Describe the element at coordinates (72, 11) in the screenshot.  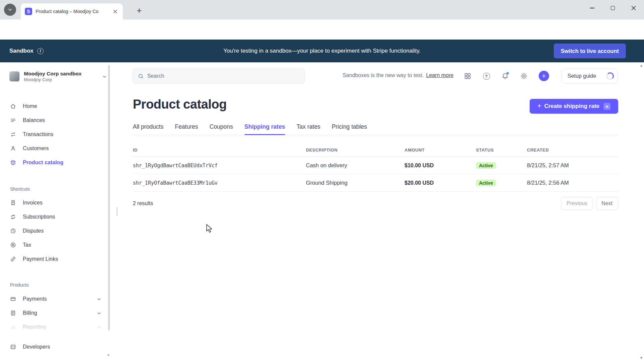
I see `tab-title: Product catalog – Moodjoy Co` at that location.